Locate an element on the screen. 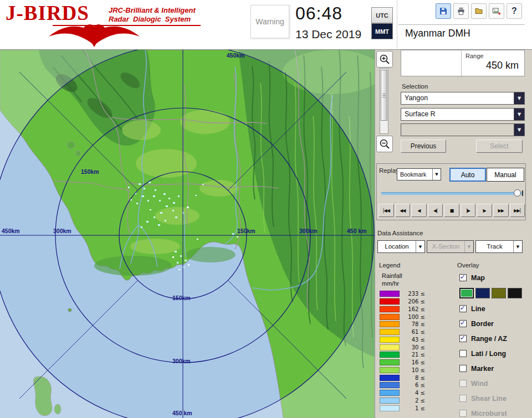  replay-manual-button: Manual is located at coordinates (505, 175).